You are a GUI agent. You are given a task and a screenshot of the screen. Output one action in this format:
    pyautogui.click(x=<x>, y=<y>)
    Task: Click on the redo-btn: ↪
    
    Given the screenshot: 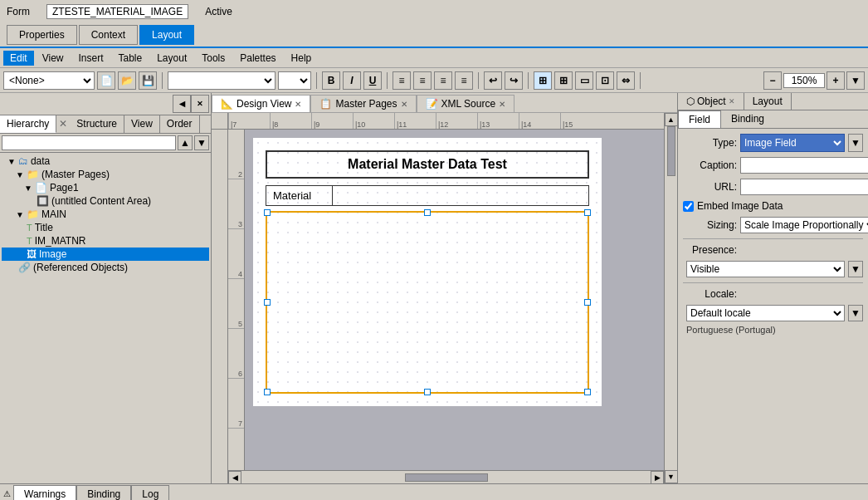 What is the action you would take?
    pyautogui.click(x=514, y=81)
    